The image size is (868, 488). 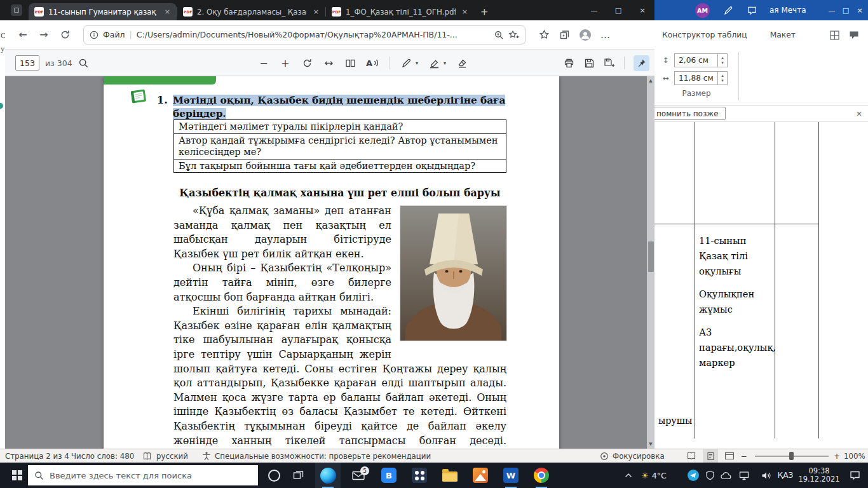 What do you see at coordinates (642, 64) in the screenshot?
I see `pin-toolbar-icon` at bounding box center [642, 64].